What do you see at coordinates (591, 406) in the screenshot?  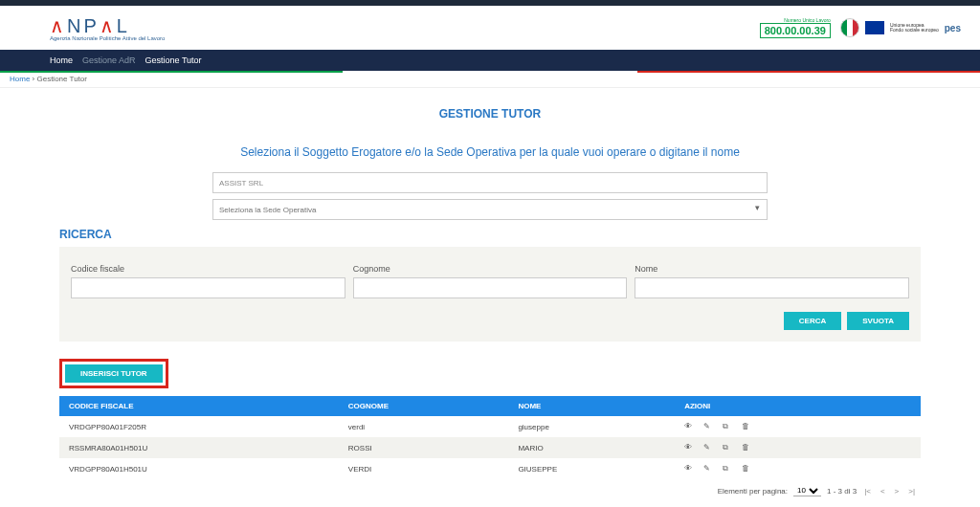 I see `th-nome: NOME` at bounding box center [591, 406].